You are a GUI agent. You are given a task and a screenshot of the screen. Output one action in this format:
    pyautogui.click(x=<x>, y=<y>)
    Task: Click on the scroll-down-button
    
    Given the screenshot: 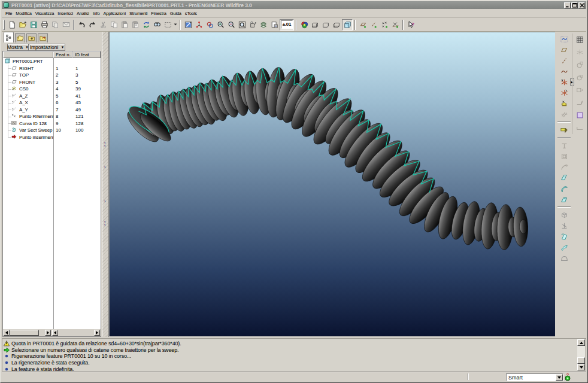 What is the action you would take?
    pyautogui.click(x=581, y=367)
    